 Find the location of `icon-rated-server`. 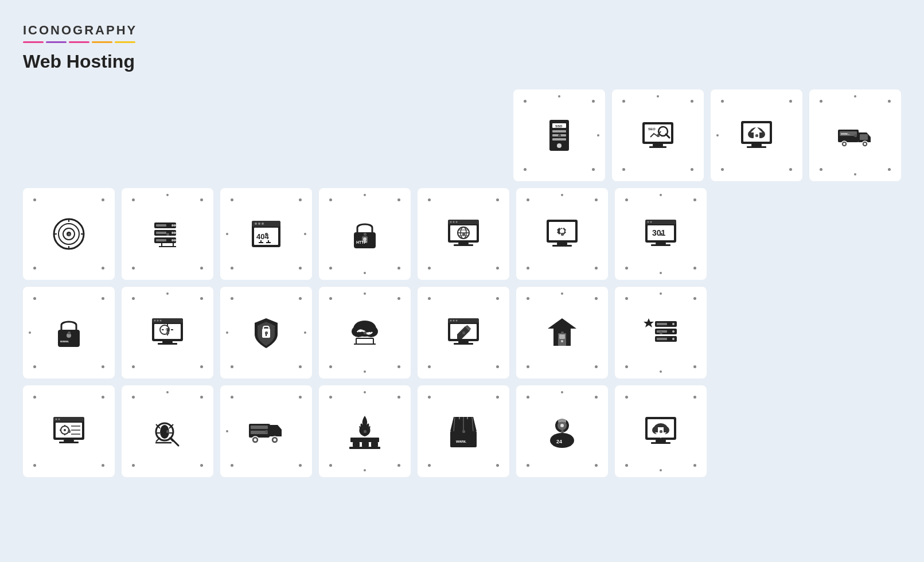

icon-rated-server is located at coordinates (661, 333).